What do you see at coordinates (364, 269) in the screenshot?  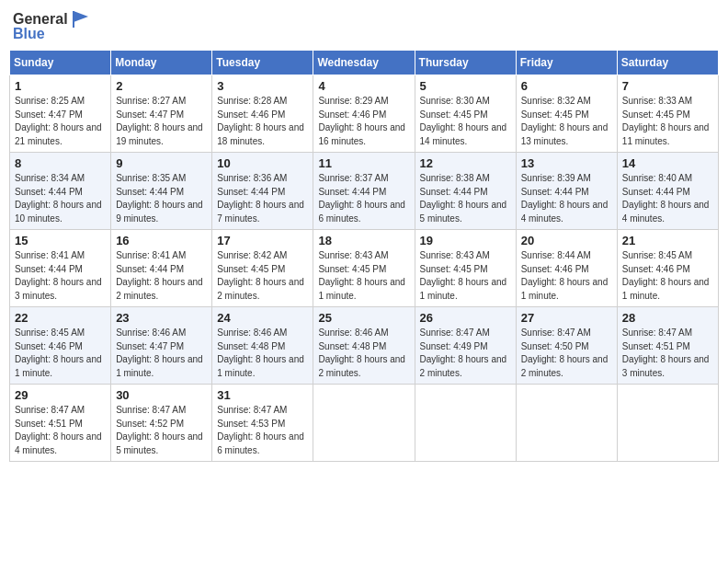 I see `calendar-week-row: 15 Sunrise: 8:41 AMSunset: 4:44 PMDaylig…` at bounding box center [364, 269].